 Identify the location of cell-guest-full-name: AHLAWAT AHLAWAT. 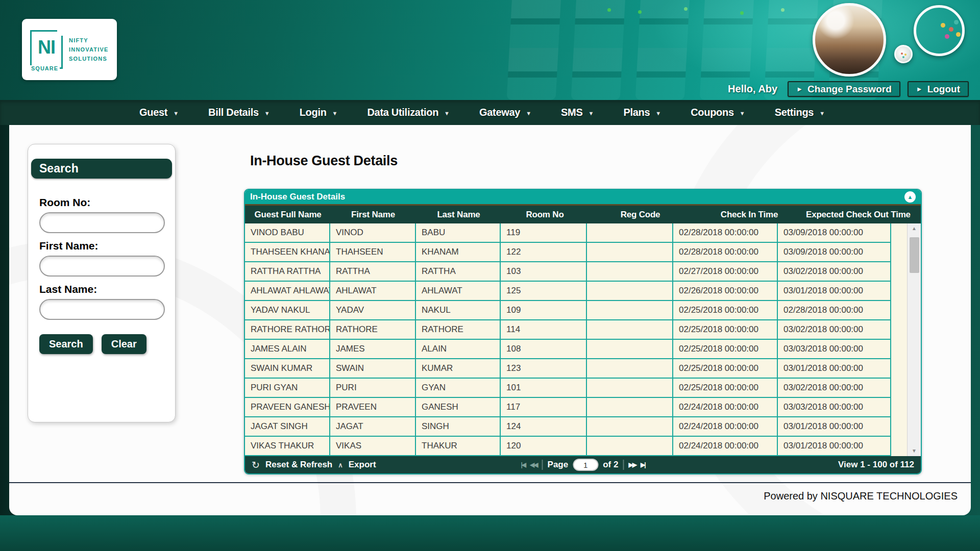
(288, 291).